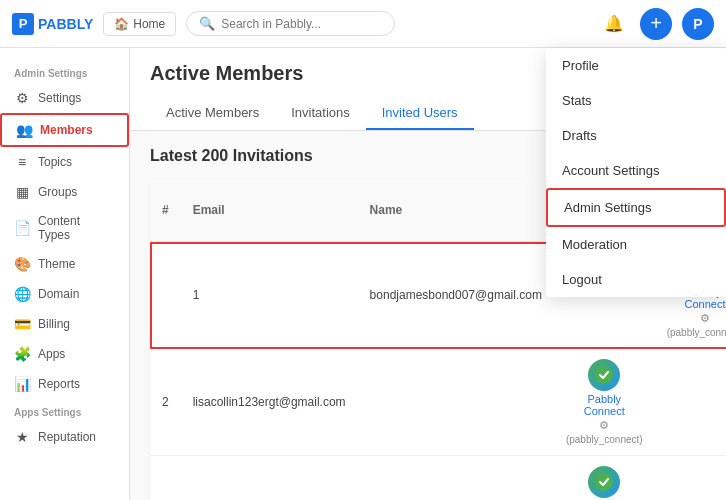 Image resolution: width=726 pixels, height=500 pixels. What do you see at coordinates (64, 384) in the screenshot?
I see `sidebar-item-reports: 📊 Reports` at bounding box center [64, 384].